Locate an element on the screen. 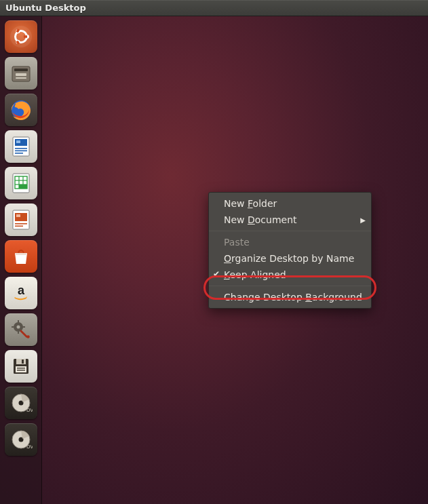 The width and height of the screenshot is (428, 504). launcher-libreoffice-writer is located at coordinates (21, 147).